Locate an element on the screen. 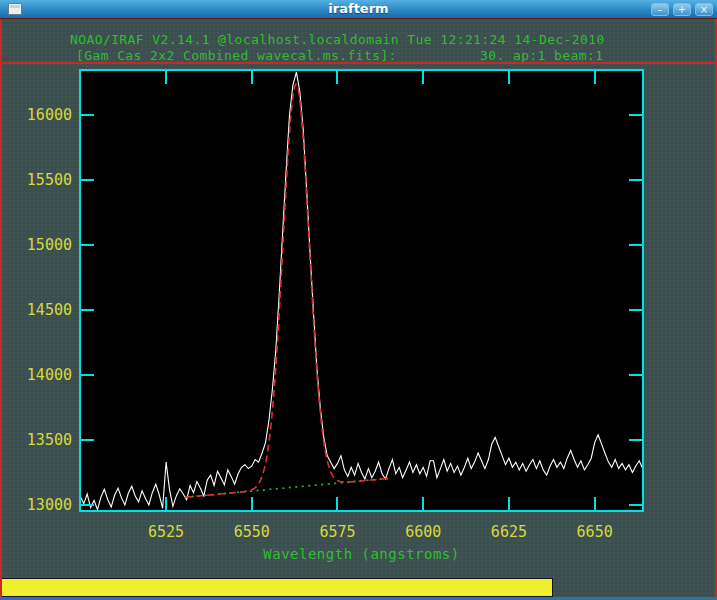 The height and width of the screenshot is (600, 717). x-tick-label: 6575 is located at coordinates (337, 532).